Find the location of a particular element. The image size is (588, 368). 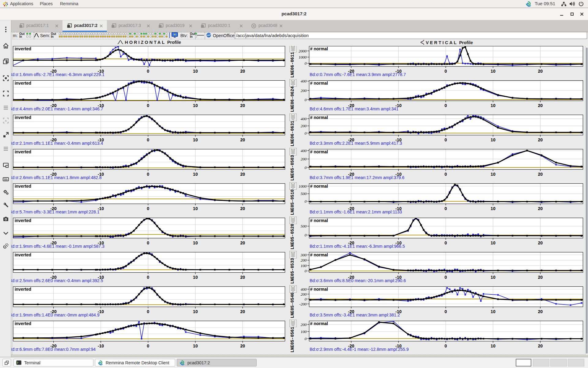

svg-text:Bd:σ:5.7mm offs:-3.3E1 mean:1m: Bd:σ:5.7mm offs:-3.3E1 mean:1mm ampl:228… is located at coordinates (55, 212).